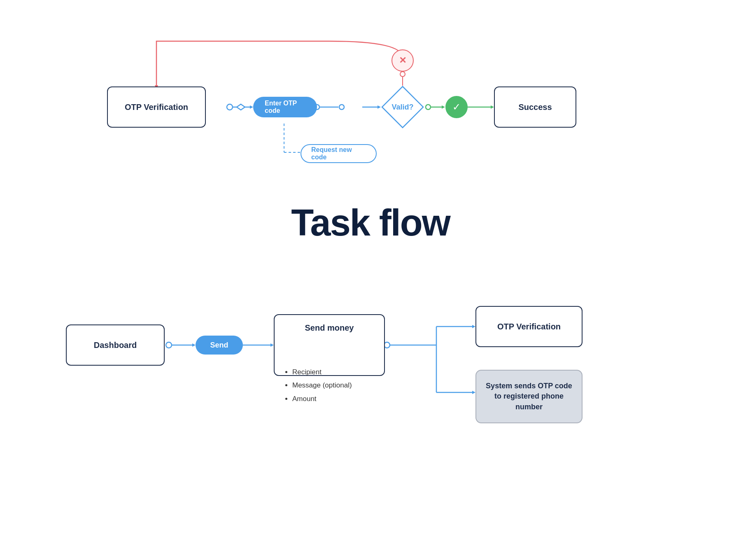 The height and width of the screenshot is (560, 741). I want to click on section-title: Task flow, so click(370, 223).